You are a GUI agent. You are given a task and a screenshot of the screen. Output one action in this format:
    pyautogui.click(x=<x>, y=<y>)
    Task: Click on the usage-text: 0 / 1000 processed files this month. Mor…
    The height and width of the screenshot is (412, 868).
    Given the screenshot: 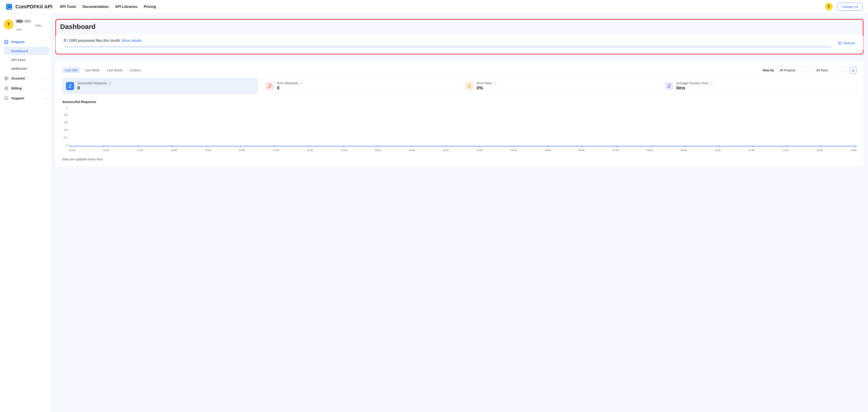 What is the action you would take?
    pyautogui.click(x=447, y=40)
    